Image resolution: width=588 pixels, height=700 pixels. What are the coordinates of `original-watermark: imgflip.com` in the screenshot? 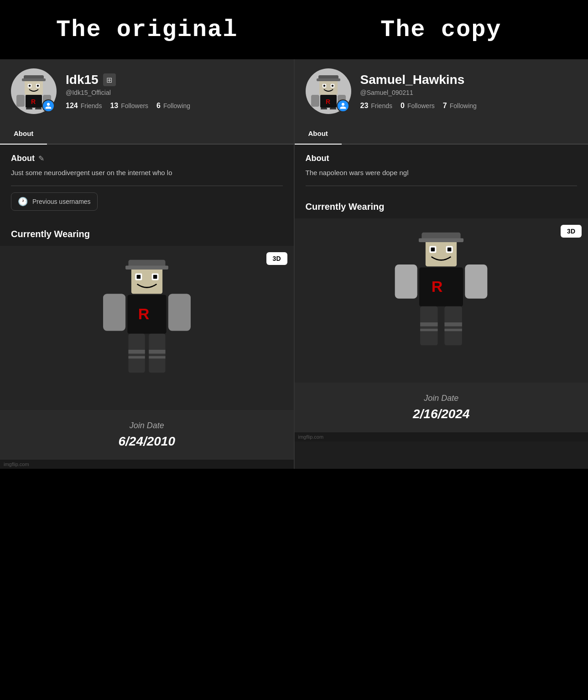 It's located at (147, 464).